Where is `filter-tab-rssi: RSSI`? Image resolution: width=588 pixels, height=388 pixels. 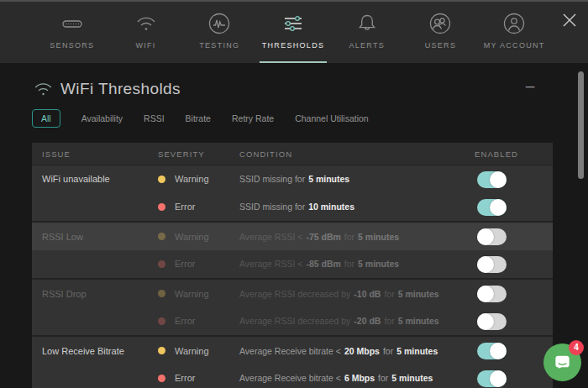
filter-tab-rssi: RSSI is located at coordinates (155, 118).